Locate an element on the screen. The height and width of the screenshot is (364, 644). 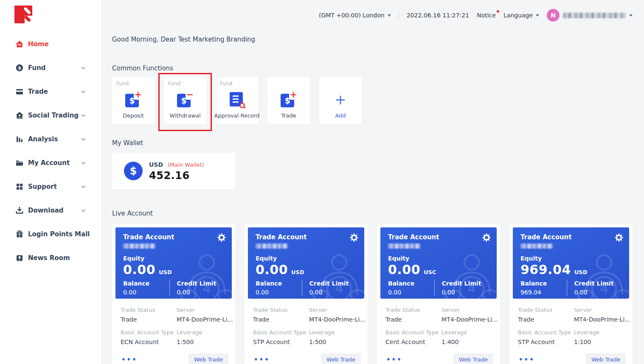
timezone-selector: (GMT +00:00) London is located at coordinates (355, 15).